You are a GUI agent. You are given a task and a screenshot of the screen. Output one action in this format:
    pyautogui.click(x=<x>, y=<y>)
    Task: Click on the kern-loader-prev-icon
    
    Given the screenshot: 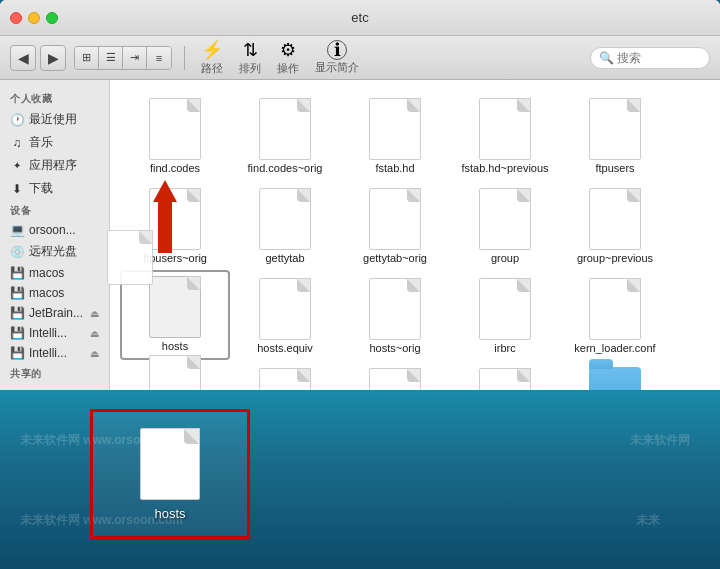 What is the action you would take?
    pyautogui.click(x=175, y=375)
    